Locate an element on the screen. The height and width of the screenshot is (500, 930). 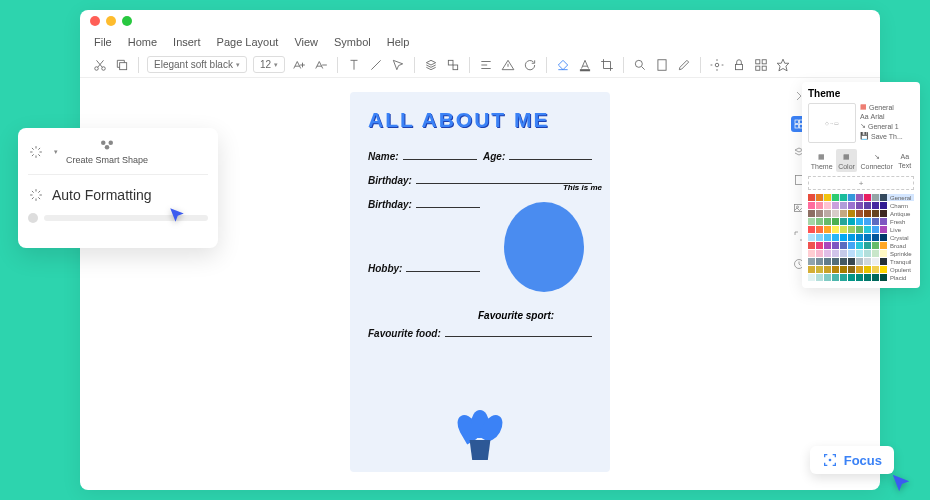
align-icon is located at coordinates (486, 65).